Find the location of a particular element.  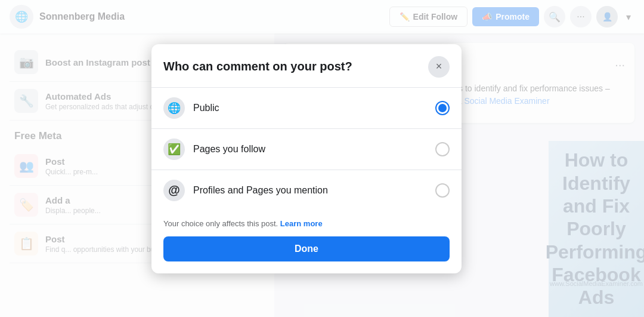

footer-note: Your choice only affects this post. Lear… is located at coordinates (306, 223).